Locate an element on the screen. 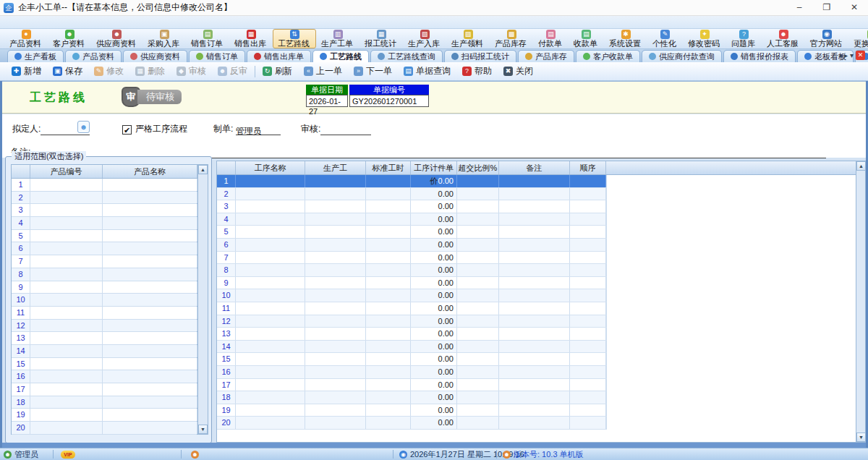  scope-table-row: 17 is located at coordinates (104, 390).